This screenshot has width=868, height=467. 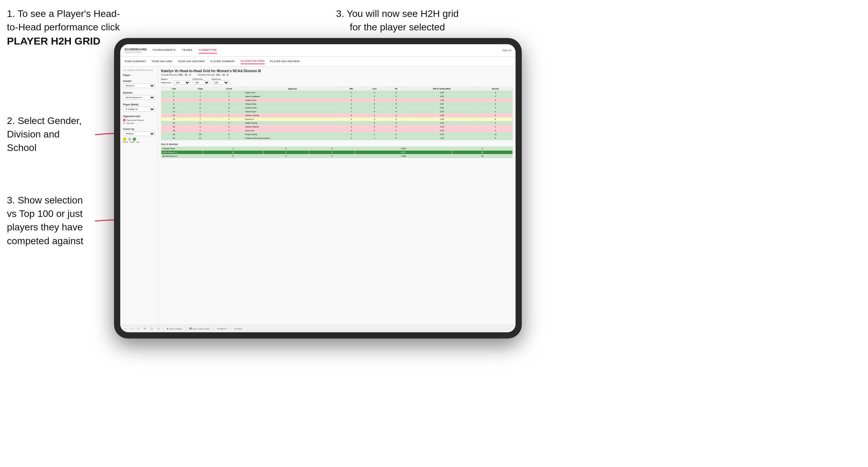 I want to click on sidebar-opponent-view-section: Opponent view Opponents Played Top 100, so click(x=139, y=120).